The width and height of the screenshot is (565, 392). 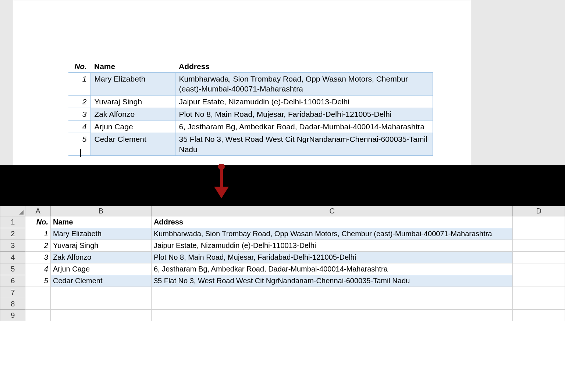 What do you see at coordinates (38, 246) in the screenshot?
I see `excel-cell-no: 2` at bounding box center [38, 246].